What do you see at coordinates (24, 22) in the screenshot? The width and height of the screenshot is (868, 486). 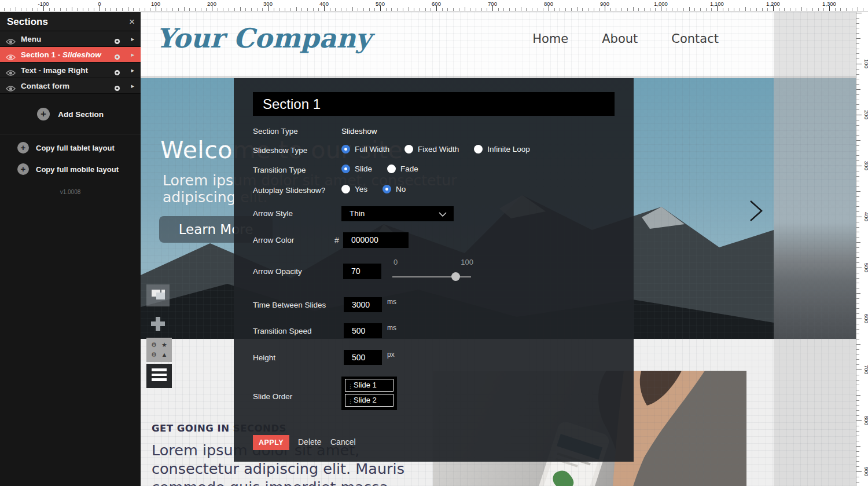 I see `sections-panel-title: Sections` at bounding box center [24, 22].